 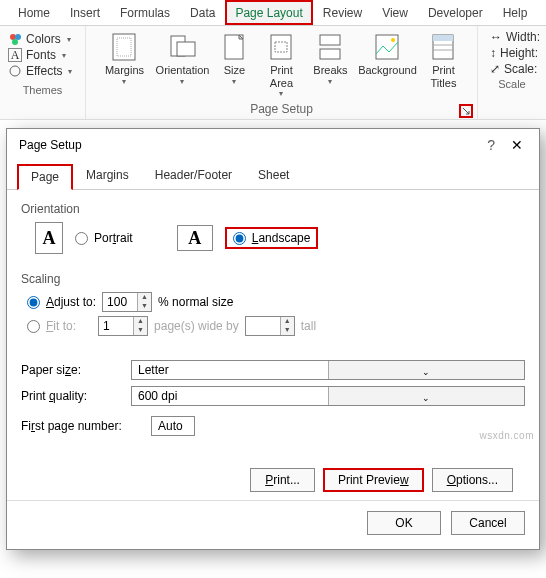 I want to click on margins-button: Margins▾, so click(x=124, y=58).